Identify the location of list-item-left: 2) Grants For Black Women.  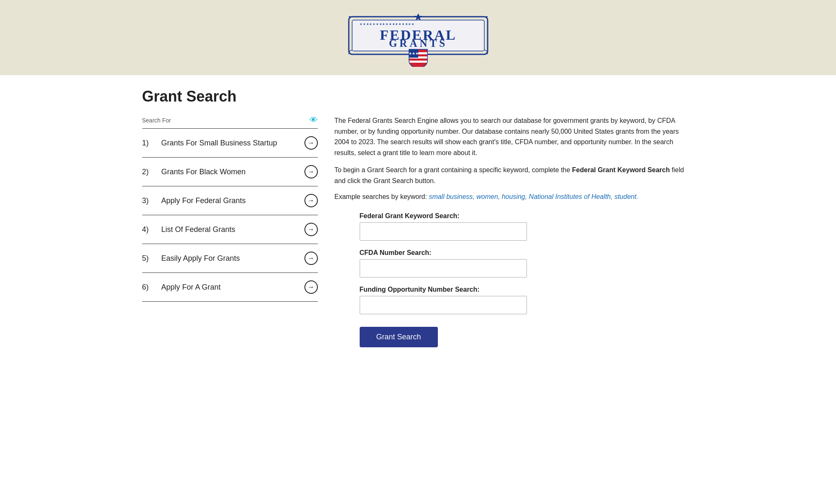
(194, 172).